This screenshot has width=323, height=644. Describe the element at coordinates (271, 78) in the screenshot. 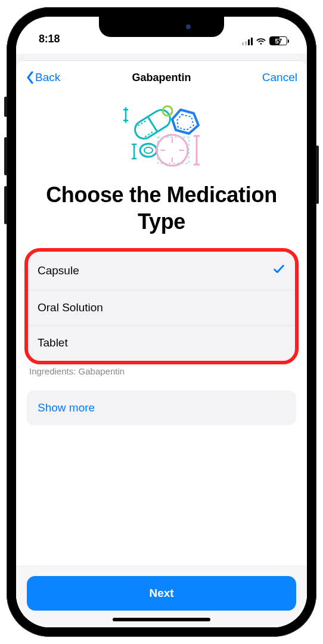

I see `cancel-button: Cancel` at that location.